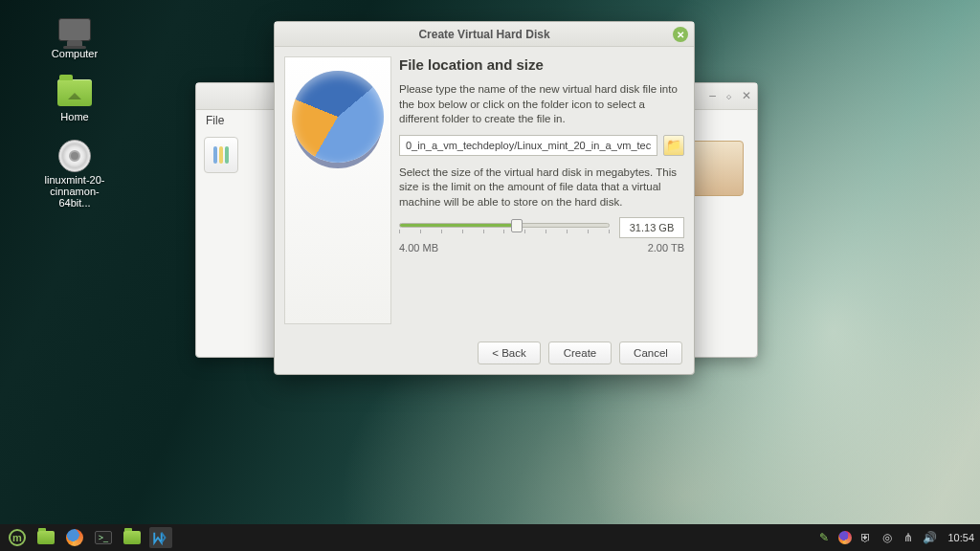 Image resolution: width=980 pixels, height=551 pixels. I want to click on browse-folder-button: 📁, so click(674, 145).